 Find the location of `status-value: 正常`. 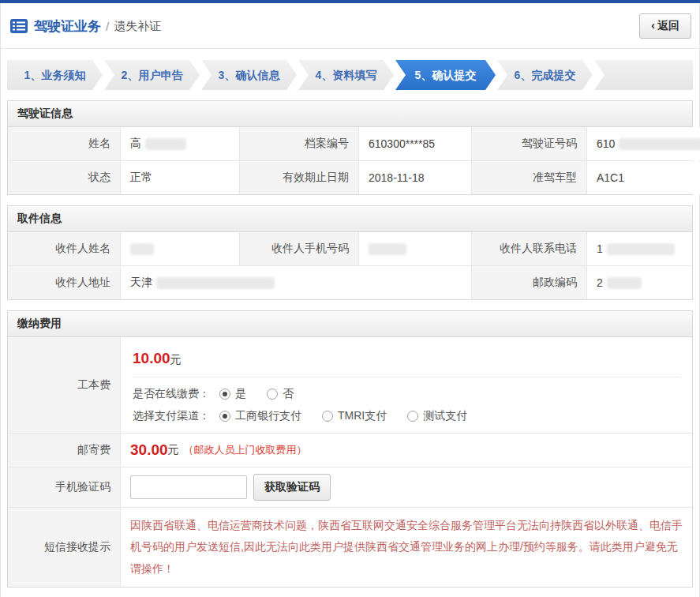

status-value: 正常 is located at coordinates (180, 178).